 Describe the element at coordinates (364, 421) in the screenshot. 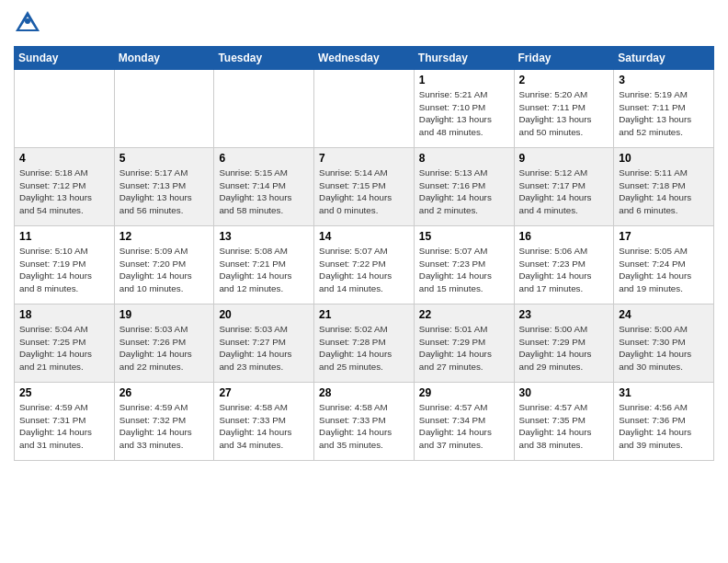

I see `calendar-day-28: 28Sunrise: 4:58 AM Sunset: 7:33 PM Dayli…` at that location.